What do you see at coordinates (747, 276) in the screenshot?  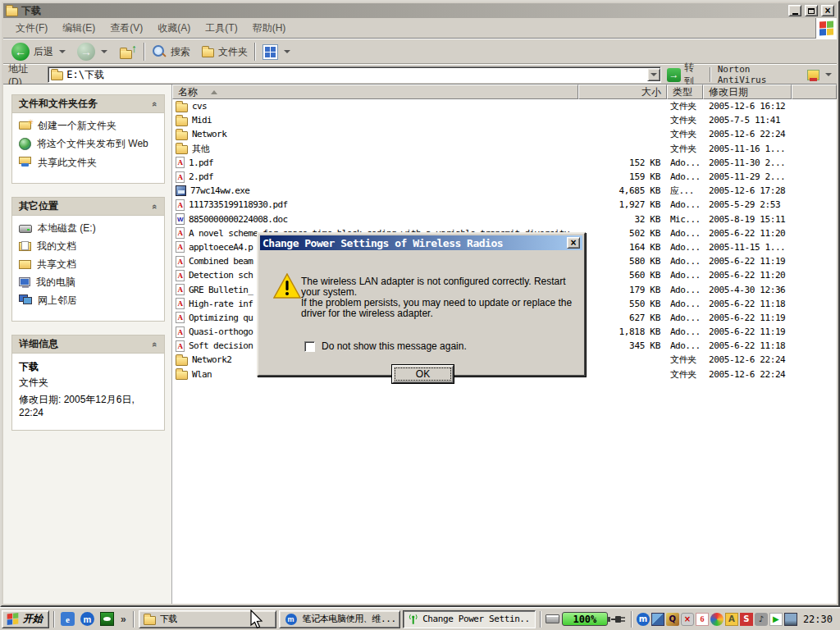 I see `file-date: 2005-6-22 11:20` at bounding box center [747, 276].